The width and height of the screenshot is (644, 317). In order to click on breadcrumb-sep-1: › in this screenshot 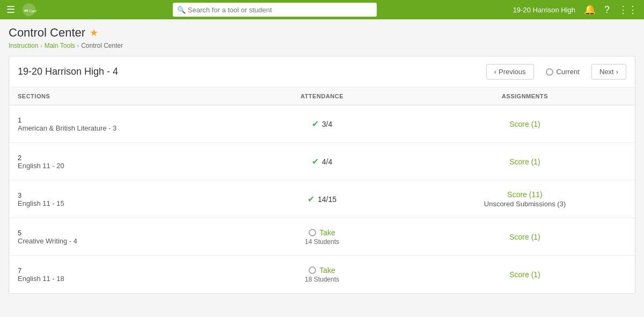, I will do `click(41, 46)`.